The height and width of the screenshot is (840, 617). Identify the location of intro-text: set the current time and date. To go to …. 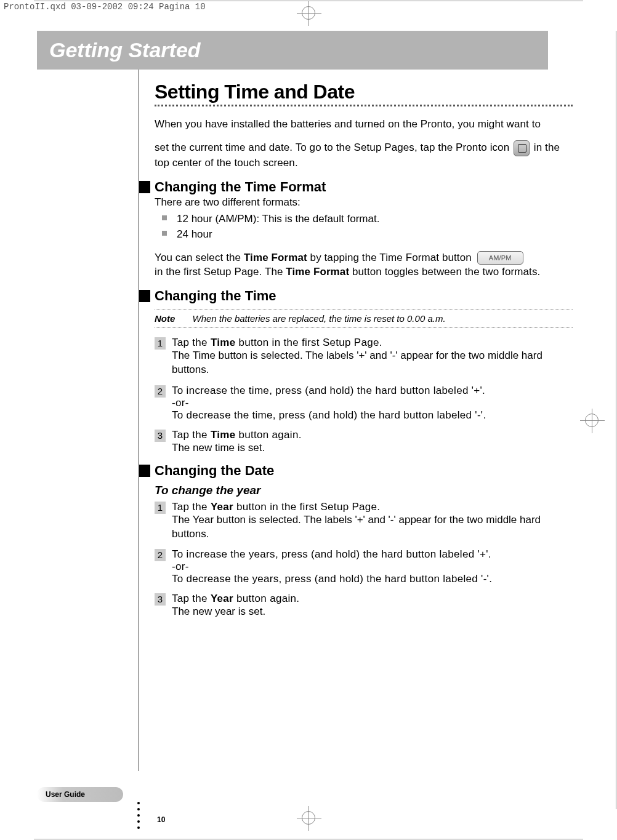
(334, 148).